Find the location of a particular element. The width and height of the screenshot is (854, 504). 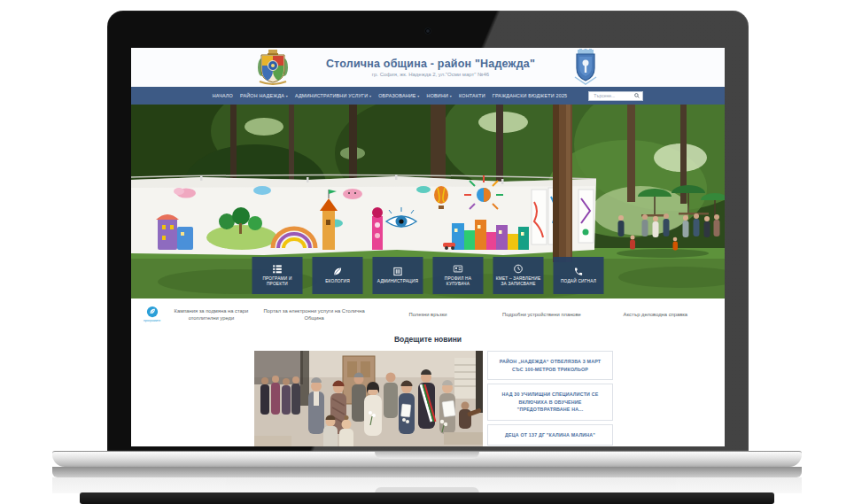

news-featured-photo is located at coordinates (369, 399).